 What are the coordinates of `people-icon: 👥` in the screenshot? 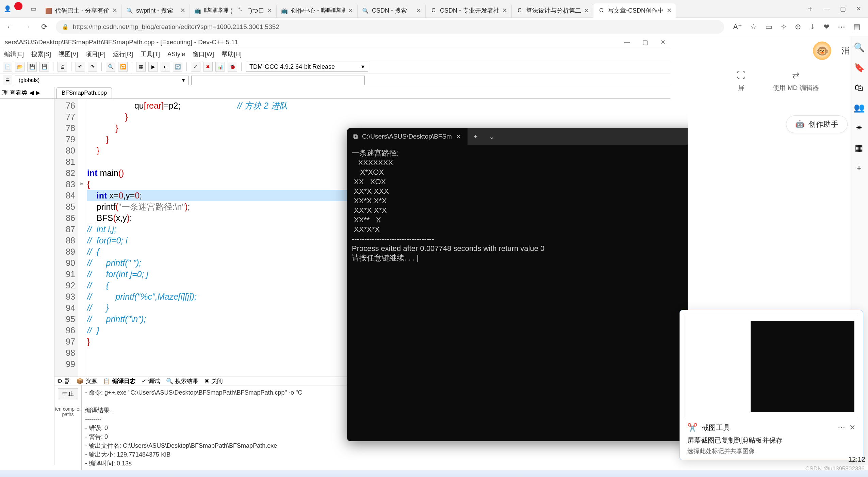 It's located at (859, 108).